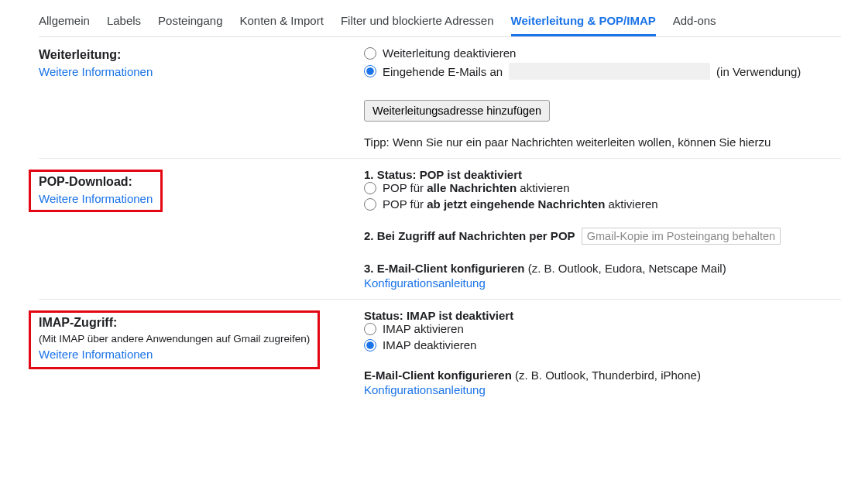  What do you see at coordinates (124, 22) in the screenshot?
I see `tab-labels: Labels` at bounding box center [124, 22].